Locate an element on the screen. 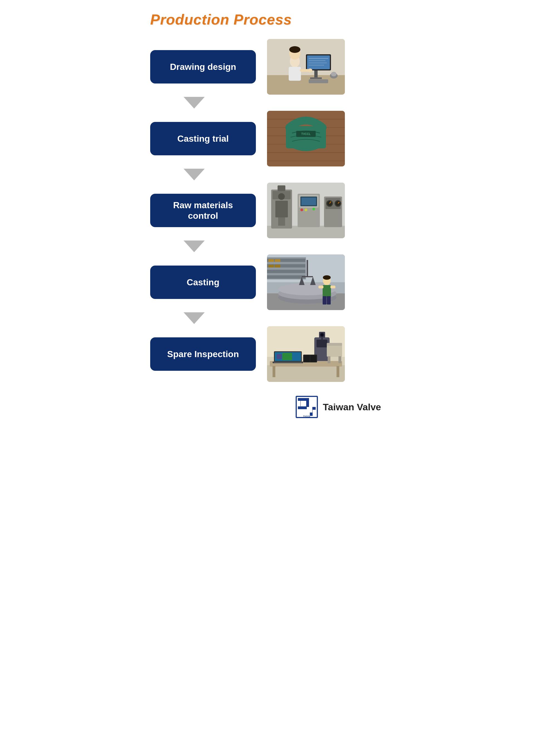  process-box-drawing-design: Drawing design is located at coordinates (203, 67).